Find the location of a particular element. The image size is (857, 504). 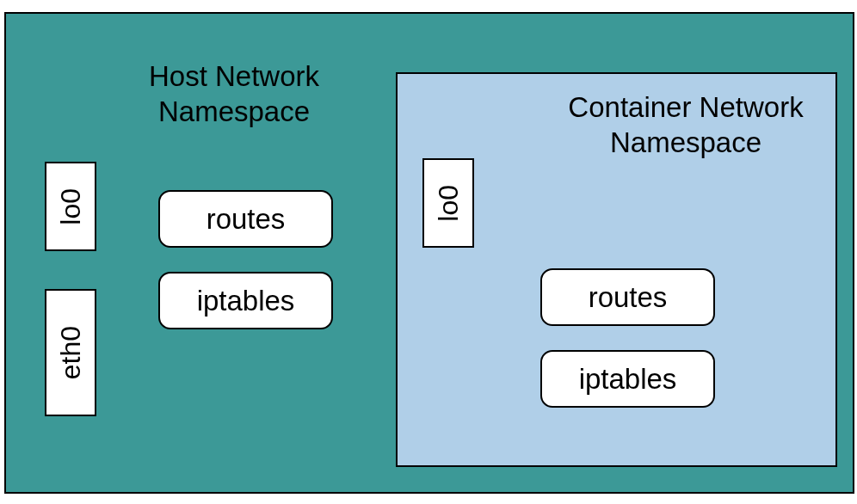

host-interface-lo-label: lo0 is located at coordinates (71, 206).